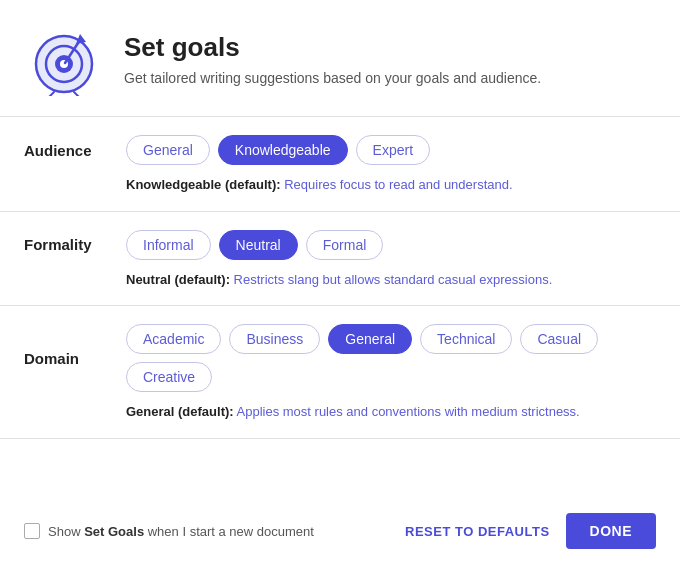 Image resolution: width=680 pixels, height=565 pixels. Describe the element at coordinates (332, 79) in the screenshot. I see `page-subtitle: Get tailored writing suggestions based o…` at that location.